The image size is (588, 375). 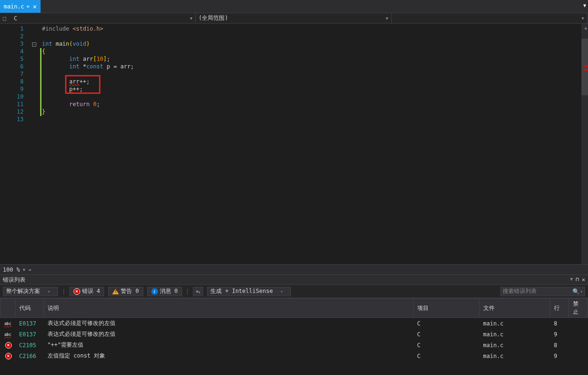 What do you see at coordinates (213, 18) in the screenshot?
I see `scope-2-label: (全局范围)` at bounding box center [213, 18].